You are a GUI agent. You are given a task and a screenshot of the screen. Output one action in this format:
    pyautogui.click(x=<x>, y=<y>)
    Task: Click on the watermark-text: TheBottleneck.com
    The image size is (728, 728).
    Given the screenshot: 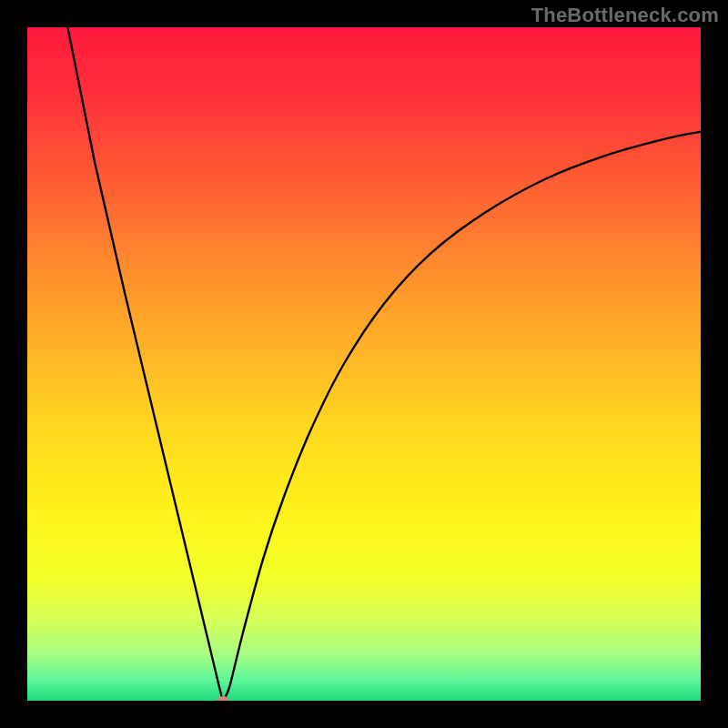 What is the action you would take?
    pyautogui.click(x=625, y=15)
    